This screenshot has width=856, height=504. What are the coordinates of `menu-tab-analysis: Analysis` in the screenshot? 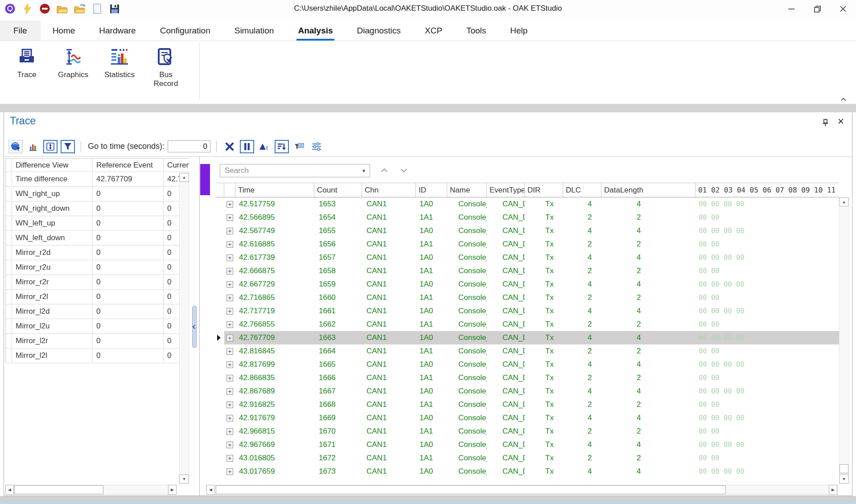 It's located at (315, 30).